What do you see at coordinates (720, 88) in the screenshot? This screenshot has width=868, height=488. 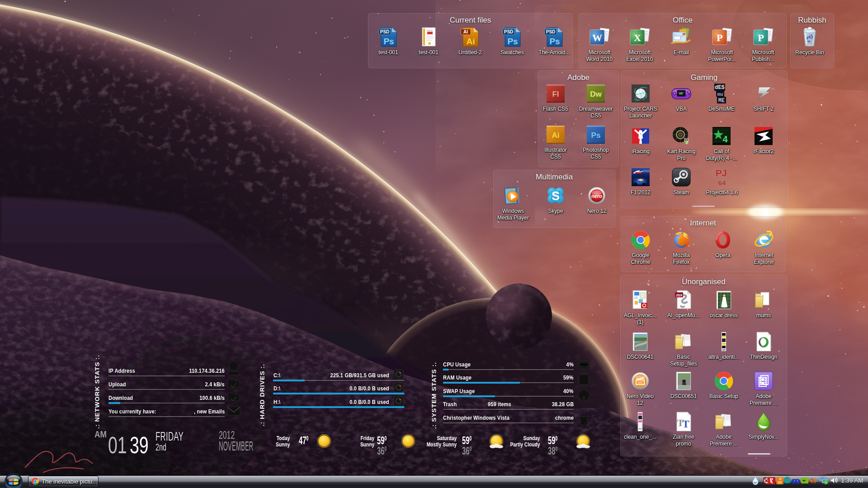 I see `svg-text: dES` at bounding box center [720, 88].